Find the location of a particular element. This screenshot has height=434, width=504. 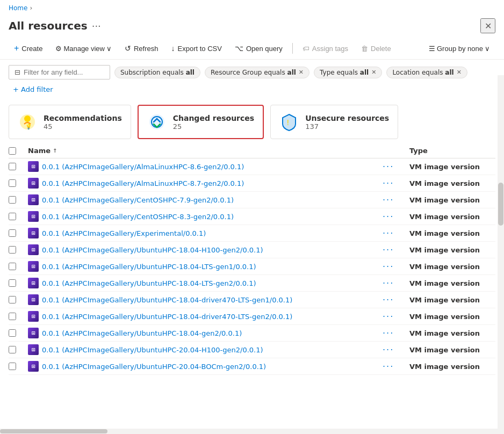

assign-tags-button: 🏷 Assign tags is located at coordinates (326, 48).